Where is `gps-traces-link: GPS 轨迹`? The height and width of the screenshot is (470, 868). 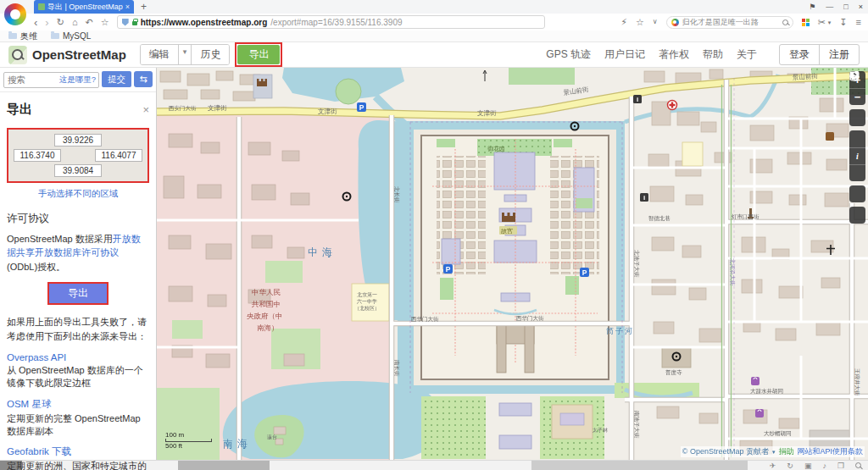 gps-traces-link: GPS 轨迹 is located at coordinates (568, 54).